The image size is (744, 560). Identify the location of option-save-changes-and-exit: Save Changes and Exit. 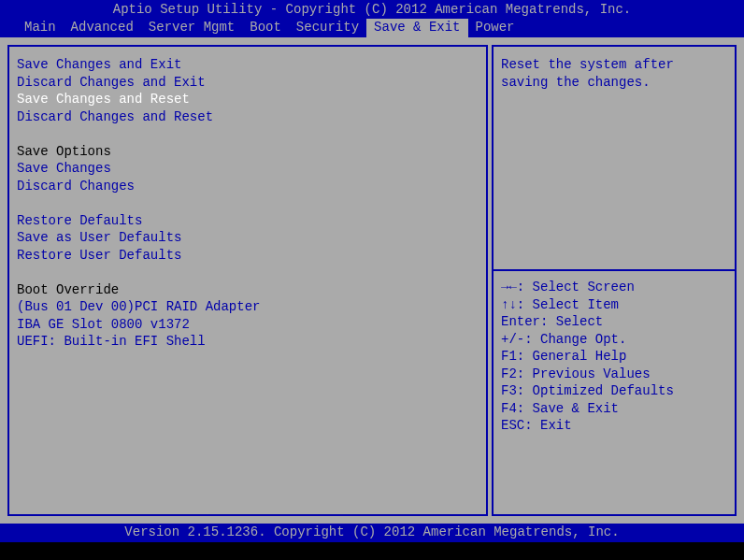
(248, 65).